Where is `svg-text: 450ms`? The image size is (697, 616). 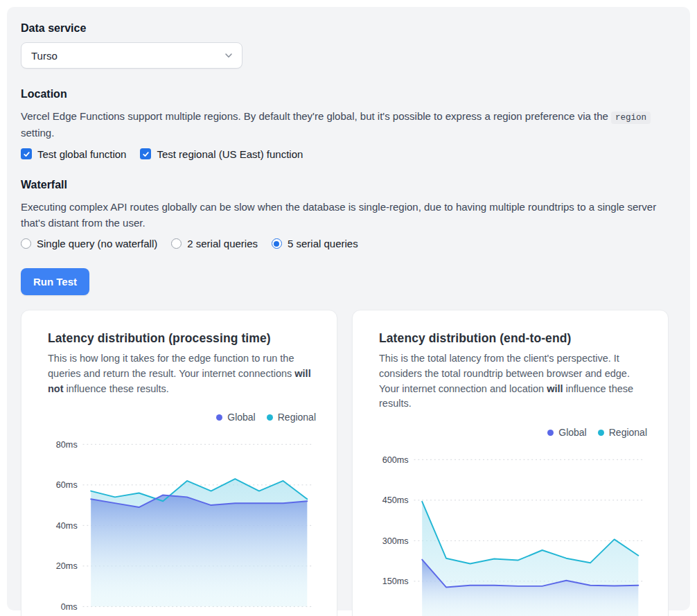 svg-text: 450ms is located at coordinates (396, 500).